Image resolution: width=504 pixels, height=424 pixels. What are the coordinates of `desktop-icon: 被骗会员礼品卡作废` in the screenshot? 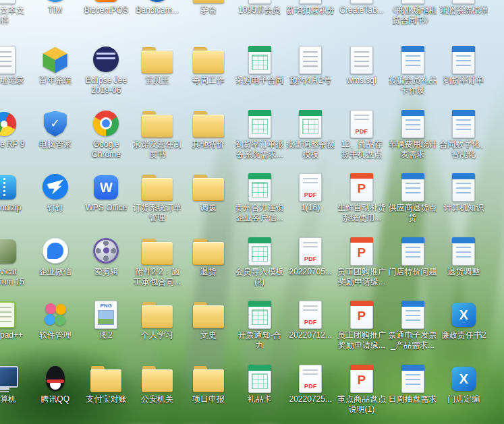 It's located at (413, 69).